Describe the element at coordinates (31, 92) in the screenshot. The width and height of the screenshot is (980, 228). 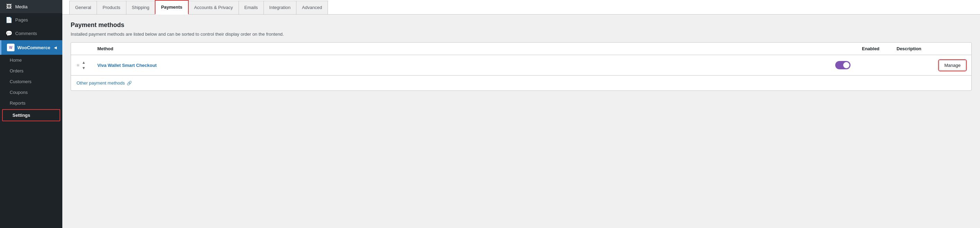
I see `sidebar-item-coupons: Coupons` at that location.